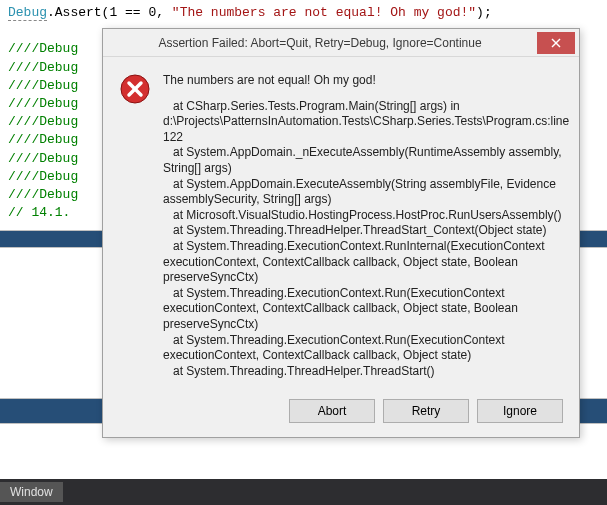 Image resolution: width=607 pixels, height=505 pixels. What do you see at coordinates (304, 13) in the screenshot?
I see `code-line-assert: Debug.Assert(1 == 0, "The numbers are no…` at bounding box center [304, 13].